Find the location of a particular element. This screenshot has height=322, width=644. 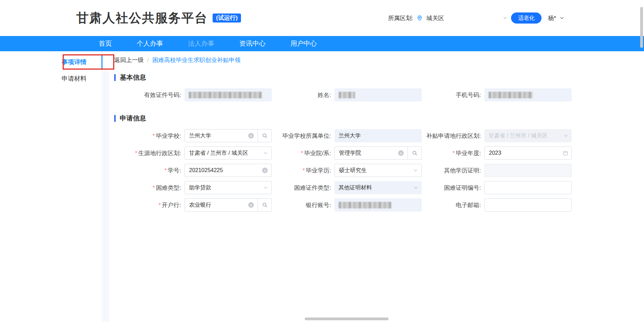

basic-info-title: 基本信息 is located at coordinates (374, 78).